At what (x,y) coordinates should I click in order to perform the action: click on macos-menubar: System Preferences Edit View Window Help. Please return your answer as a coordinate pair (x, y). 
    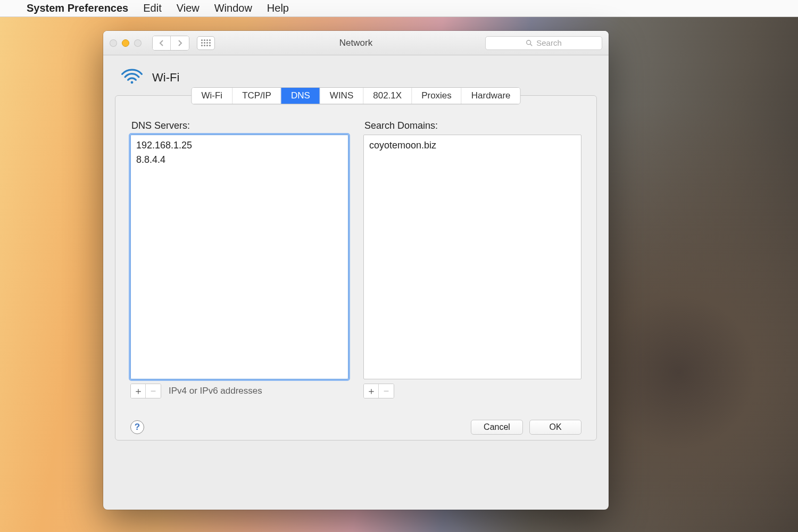
    Looking at the image, I should click on (399, 9).